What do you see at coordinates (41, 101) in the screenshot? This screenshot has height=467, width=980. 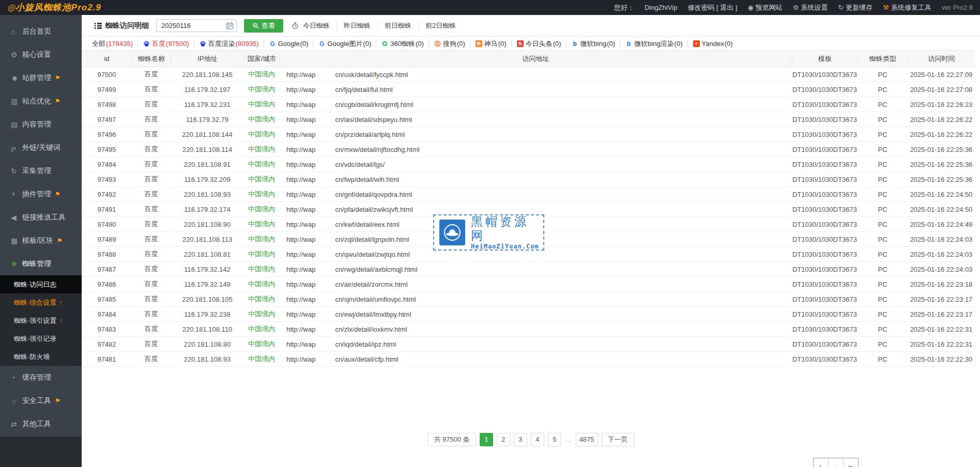 I see `sidebar-item: ▥ 站点优化 ⚑` at bounding box center [41, 101].